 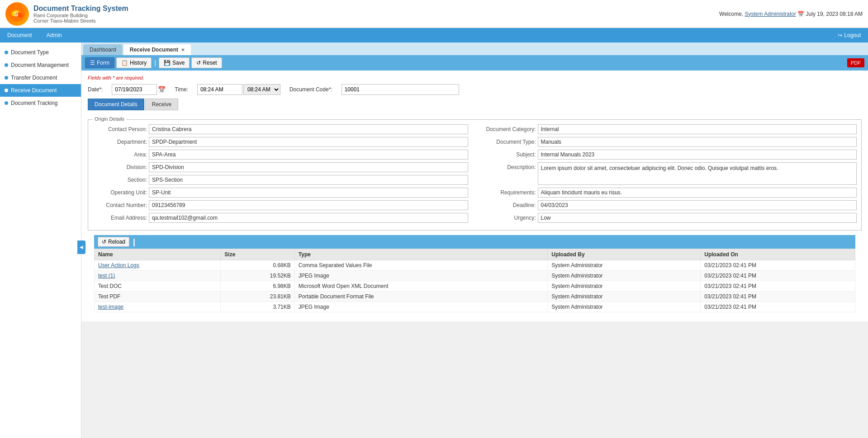 What do you see at coordinates (475, 93) in the screenshot?
I see `form-area: Fields with * are required. Date*: 📅 Tim…` at bounding box center [475, 93].